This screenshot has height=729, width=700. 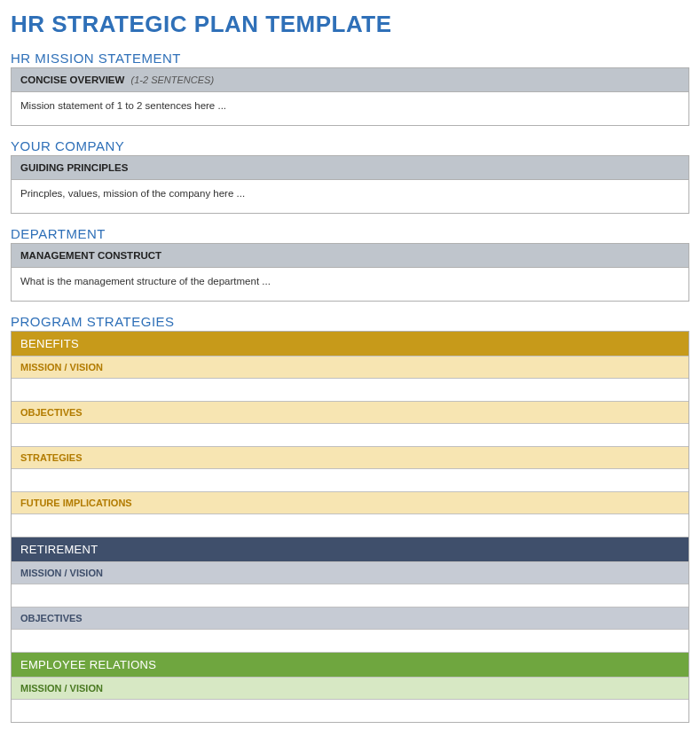 I want to click on benefits-input-mission, so click(x=350, y=389).